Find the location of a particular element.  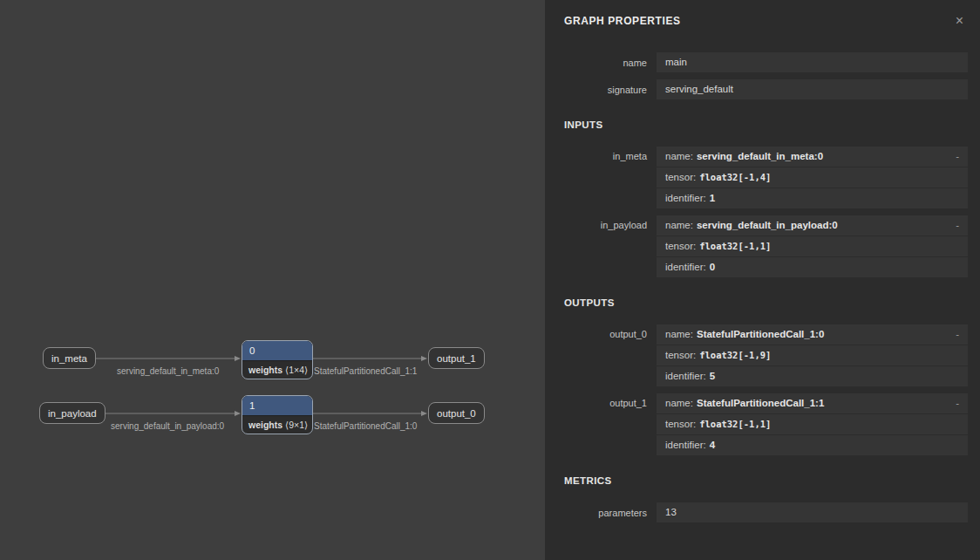

tensor-row: tensor:float32[-1,9] is located at coordinates (813, 356).